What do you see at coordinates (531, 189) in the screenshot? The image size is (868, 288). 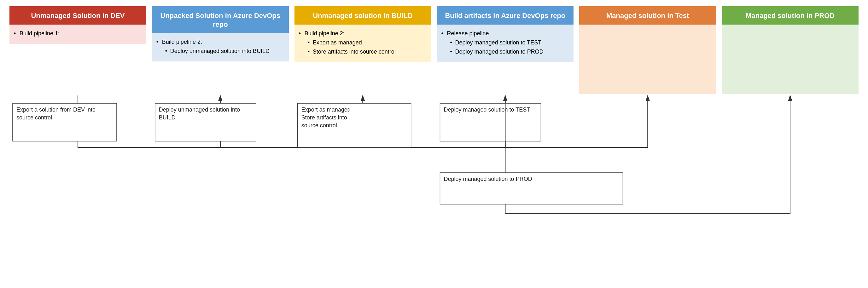 I see `label-deploy-prod: Deploy managed solution to PROD` at bounding box center [531, 189].